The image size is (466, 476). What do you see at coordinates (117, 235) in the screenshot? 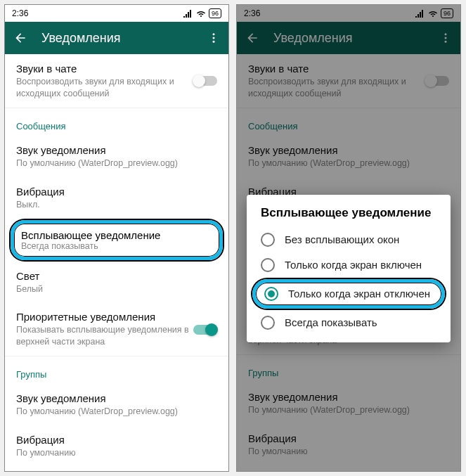
I see `setting-label: Всплывающее уведомление` at bounding box center [117, 235].